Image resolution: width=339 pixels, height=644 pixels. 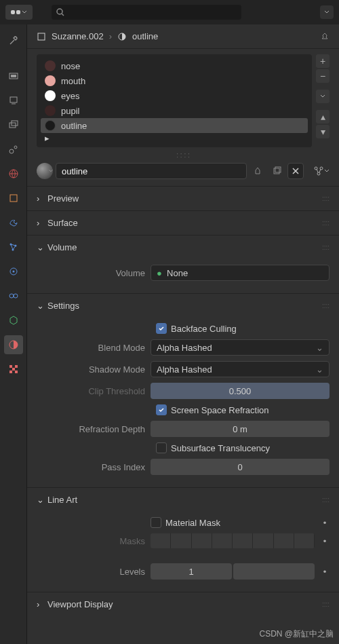 What do you see at coordinates (277, 171) in the screenshot?
I see `new-material-button` at bounding box center [277, 171].